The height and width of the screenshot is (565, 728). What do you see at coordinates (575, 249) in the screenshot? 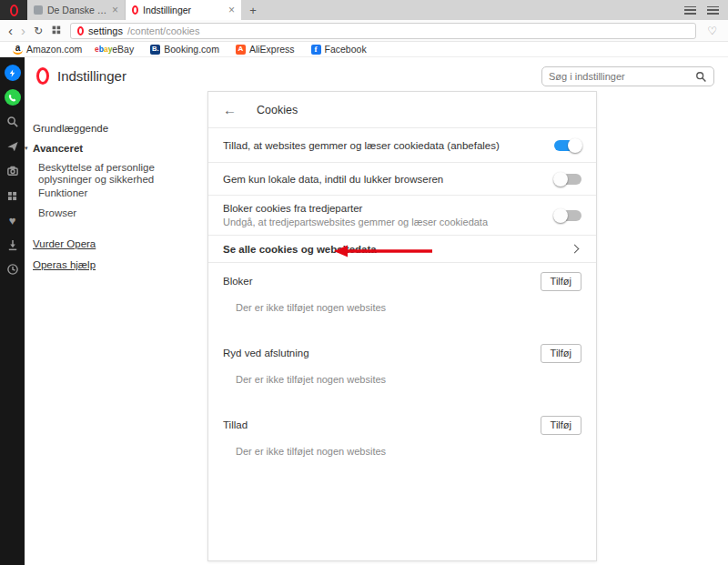
I see `chevron-right-icon` at bounding box center [575, 249].